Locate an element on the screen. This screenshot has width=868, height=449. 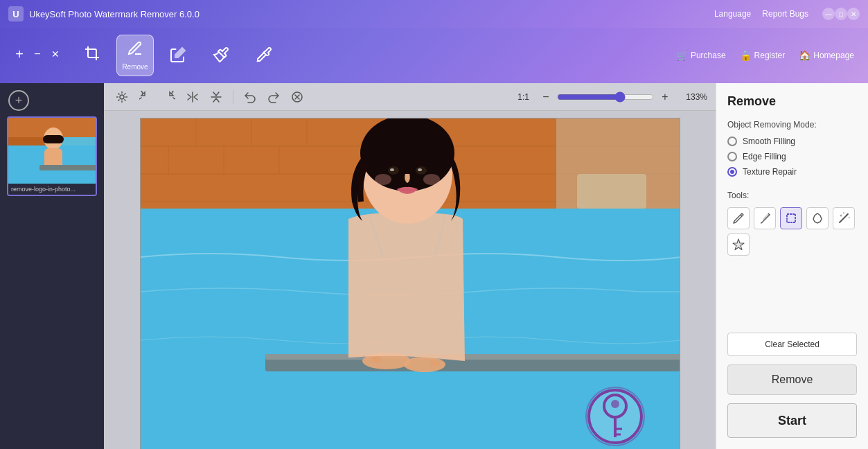
add-file-button: + is located at coordinates (19, 100).